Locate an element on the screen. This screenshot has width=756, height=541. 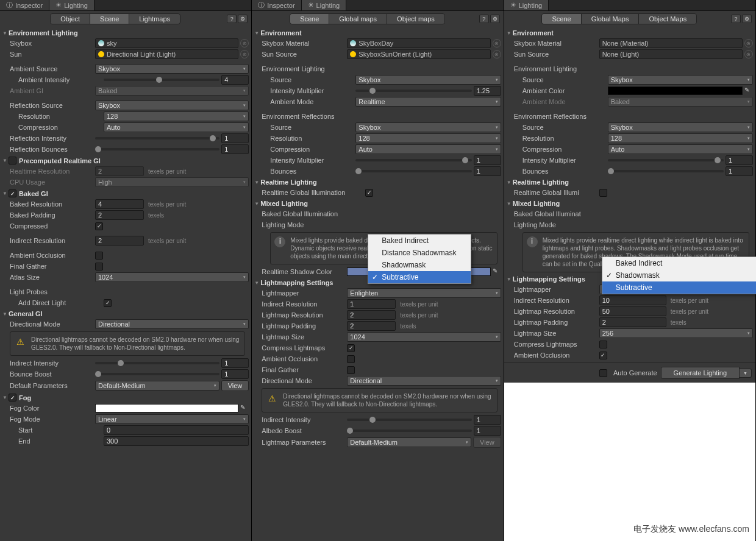
precomputed-checkbox is located at coordinates (12, 161).